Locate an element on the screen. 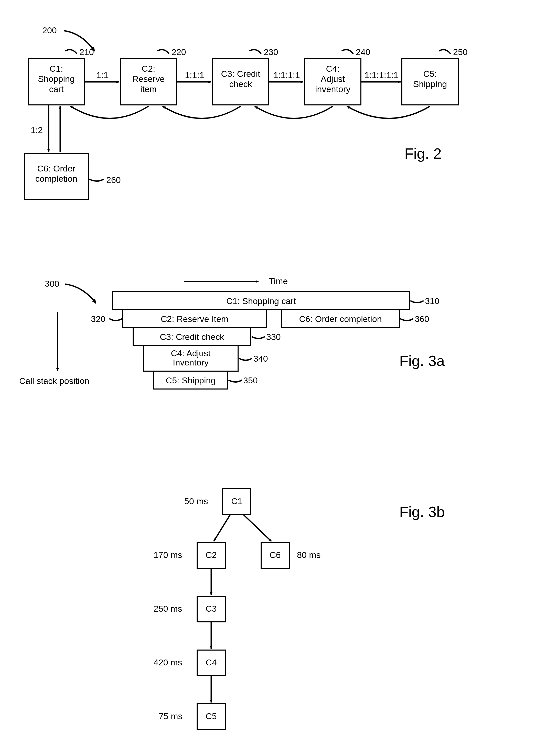 This screenshot has width=546, height=756. c6-line2: completion is located at coordinates (56, 179).